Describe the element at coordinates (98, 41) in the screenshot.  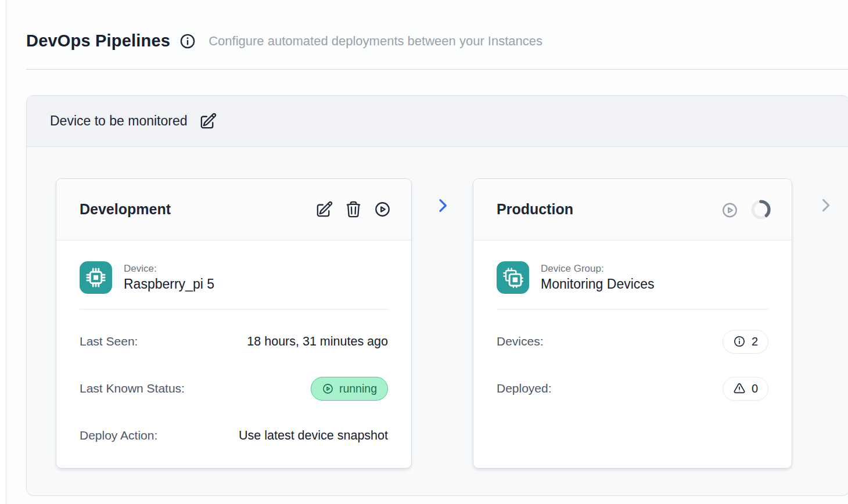
I see `page-title: DevOps Pipelines` at that location.